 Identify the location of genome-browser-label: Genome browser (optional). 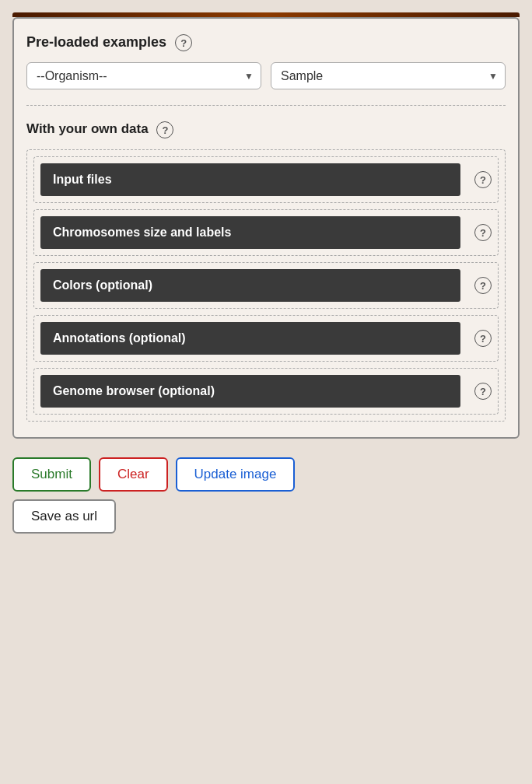
(134, 390).